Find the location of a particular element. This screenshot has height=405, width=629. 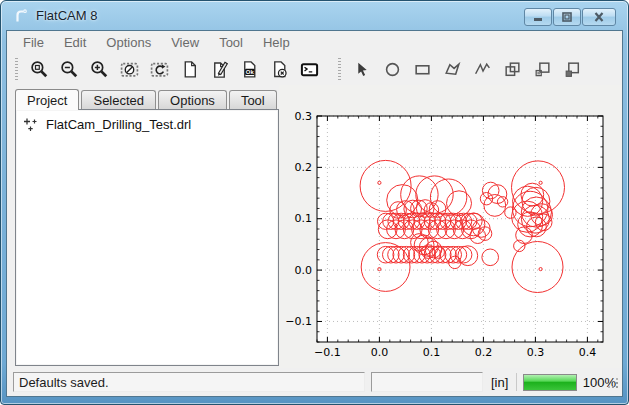

rectangle-tool-button is located at coordinates (422, 69).